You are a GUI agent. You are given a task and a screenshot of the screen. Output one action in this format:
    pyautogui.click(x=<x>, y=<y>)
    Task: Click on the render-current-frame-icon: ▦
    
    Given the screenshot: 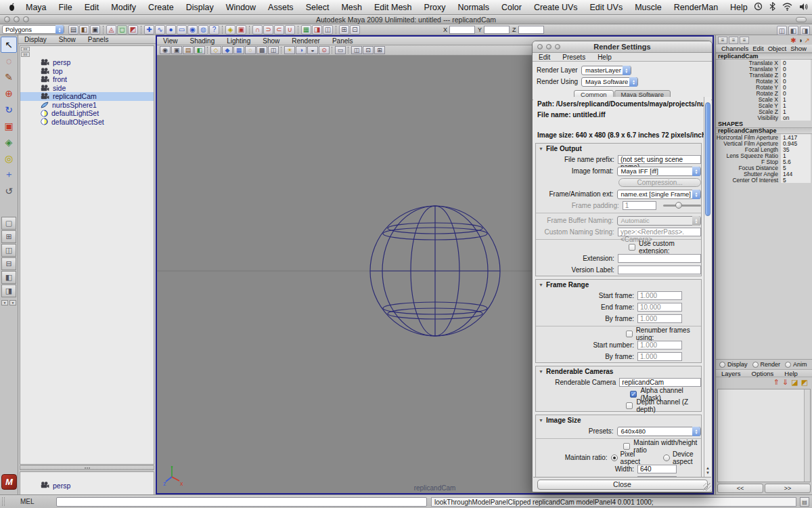 What is the action you would take?
    pyautogui.click(x=306, y=30)
    